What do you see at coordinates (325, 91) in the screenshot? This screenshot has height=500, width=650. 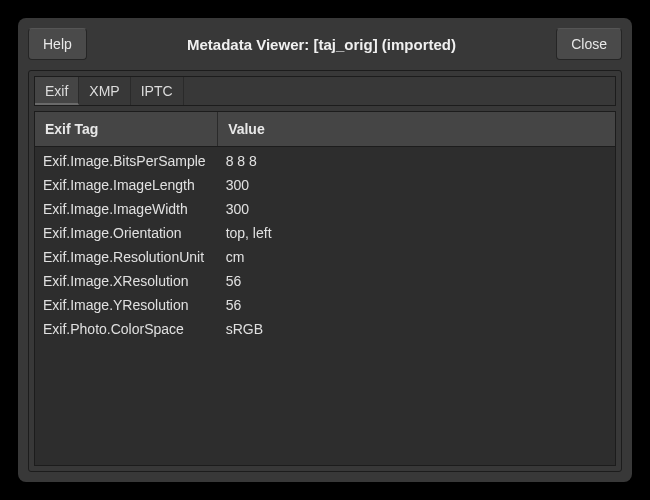 I see `tab-bar: ExifXMPIPTC` at bounding box center [325, 91].